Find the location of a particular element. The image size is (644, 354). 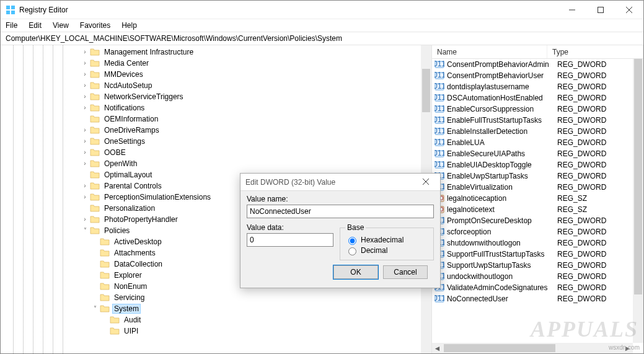

list-row: 011dontdisplaylastusernameREG_DWORD is located at coordinates (532, 87).